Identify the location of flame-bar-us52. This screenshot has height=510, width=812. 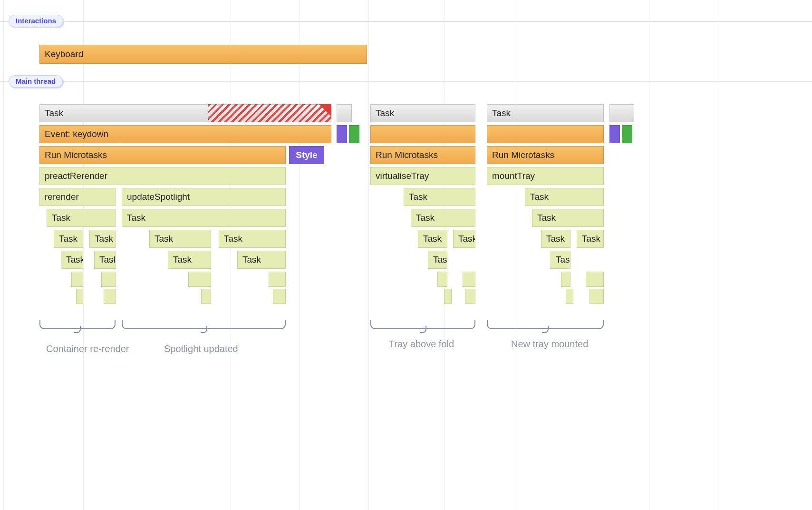
(277, 279).